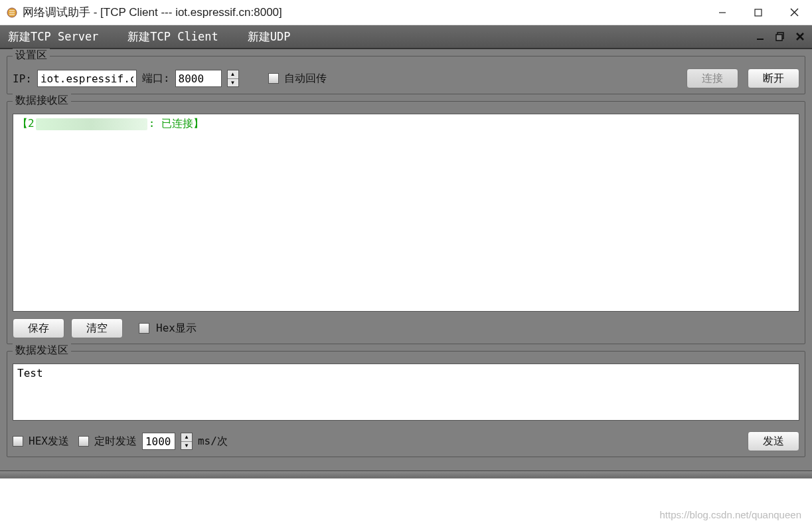  Describe the element at coordinates (406, 392) in the screenshot. I see `send-textarea` at that location.